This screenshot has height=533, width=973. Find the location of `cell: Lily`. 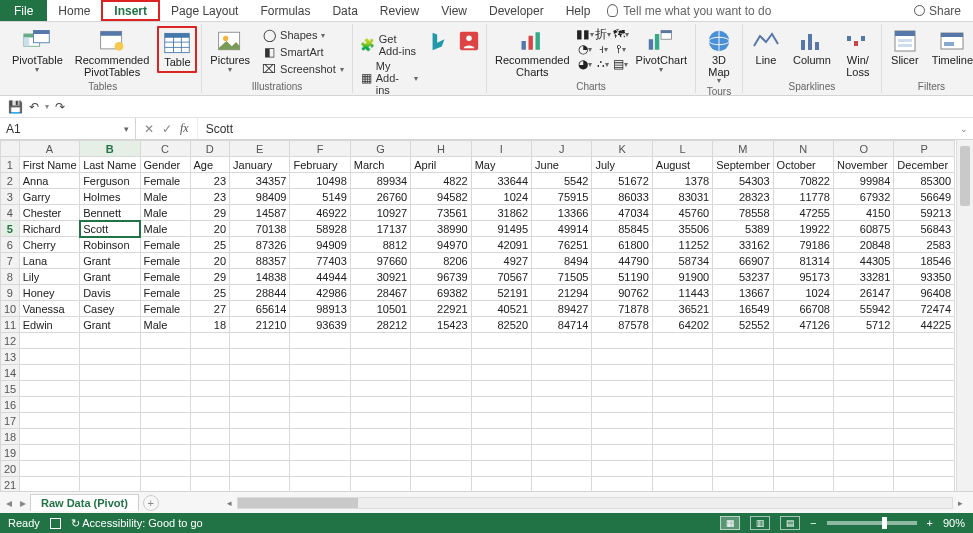

cell: Lily is located at coordinates (49, 277).